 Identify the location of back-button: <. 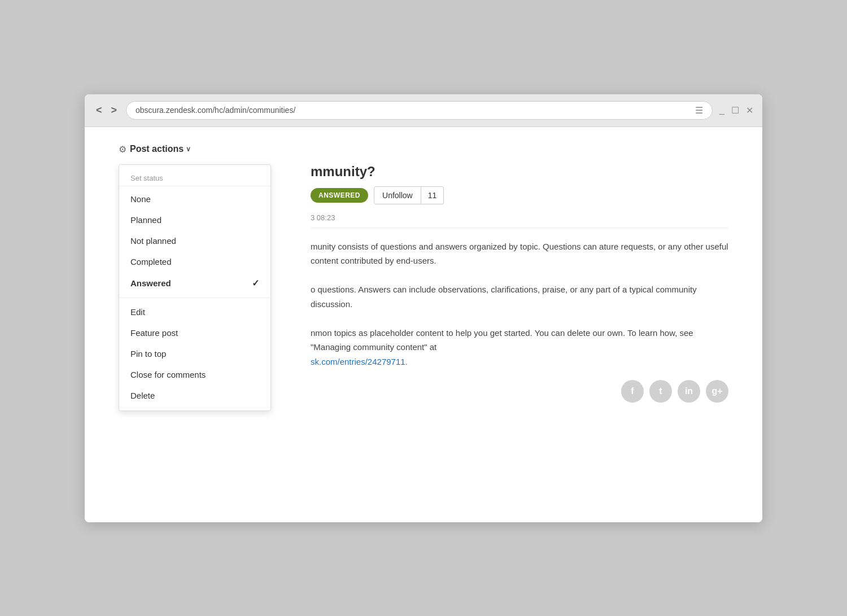
(99, 111).